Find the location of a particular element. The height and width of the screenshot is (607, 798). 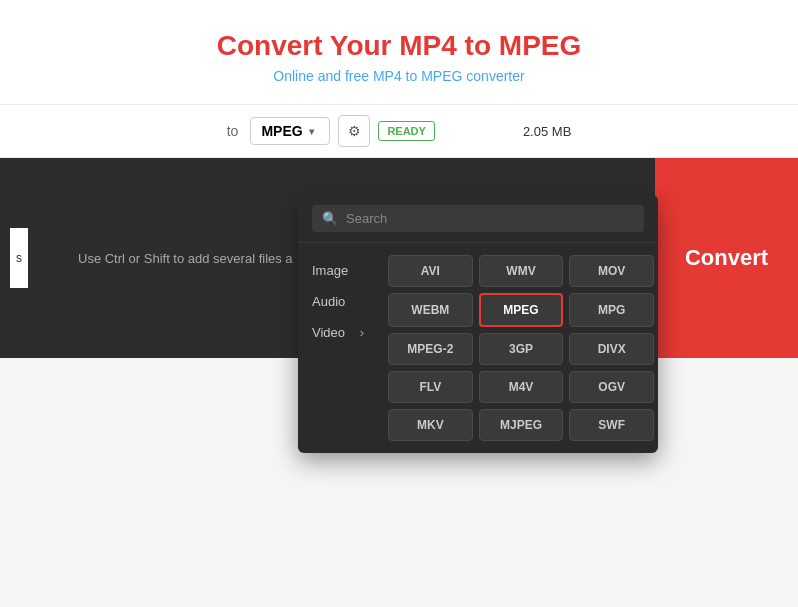

page-subtitle: Online and free MP4 to MPEG converter is located at coordinates (399, 76).